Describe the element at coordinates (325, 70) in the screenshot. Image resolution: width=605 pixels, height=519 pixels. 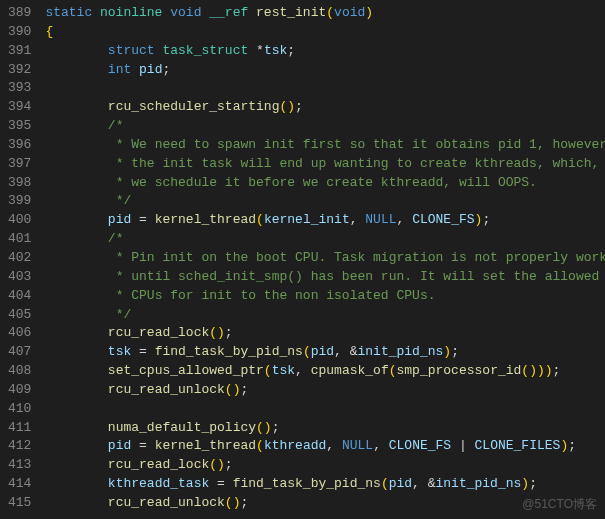
I see `code-line: int pid;` at that location.